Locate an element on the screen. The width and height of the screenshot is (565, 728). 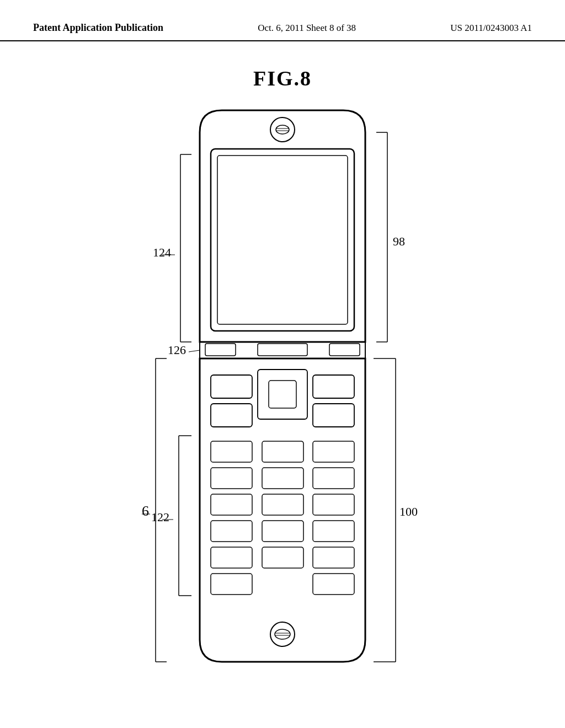
date-sheet: Oct. 6, 2011 Sheet 8 of 38 is located at coordinates (307, 28).